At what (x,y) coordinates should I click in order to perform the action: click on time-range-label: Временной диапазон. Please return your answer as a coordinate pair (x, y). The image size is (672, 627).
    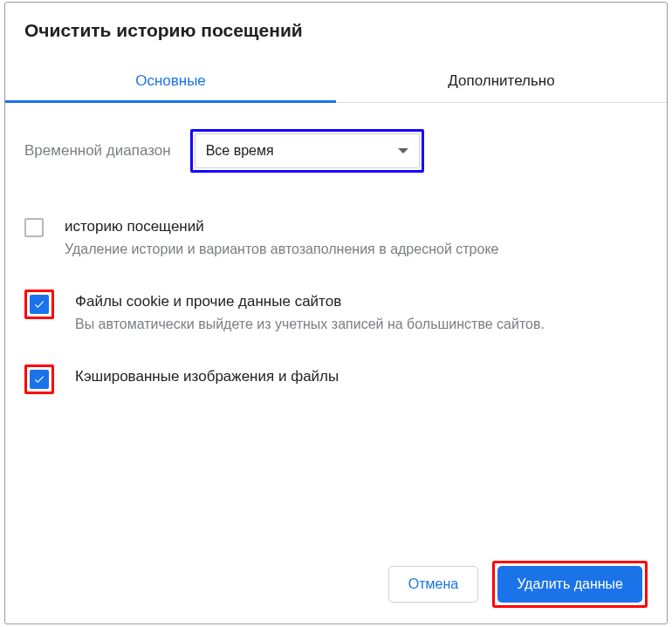
    Looking at the image, I should click on (98, 151).